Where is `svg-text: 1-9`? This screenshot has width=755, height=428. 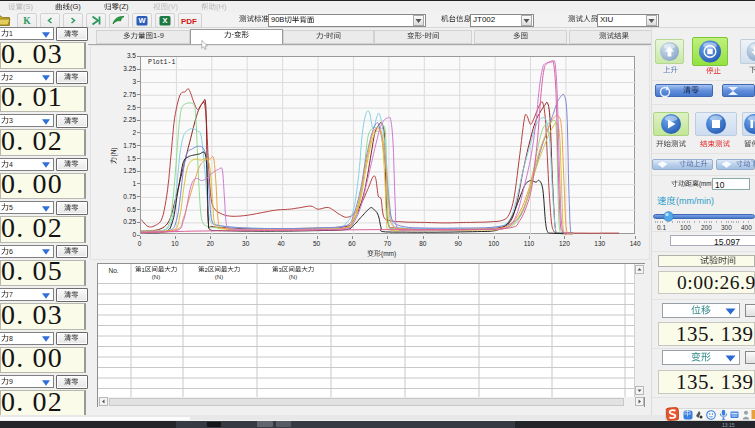 svg-text: 1-9 is located at coordinates (158, 36).